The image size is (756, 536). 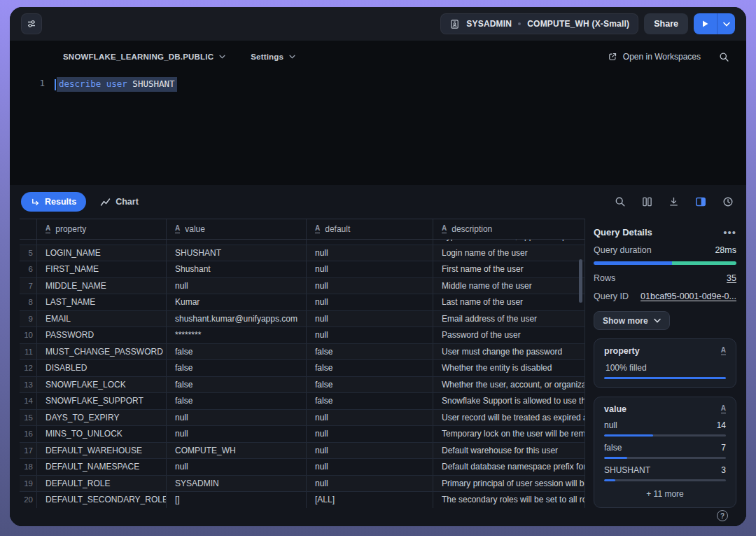 I want to click on table-row: 17 DEFAULT_WAREHOUSE COMPUTE_WH null Def…, so click(x=302, y=451).